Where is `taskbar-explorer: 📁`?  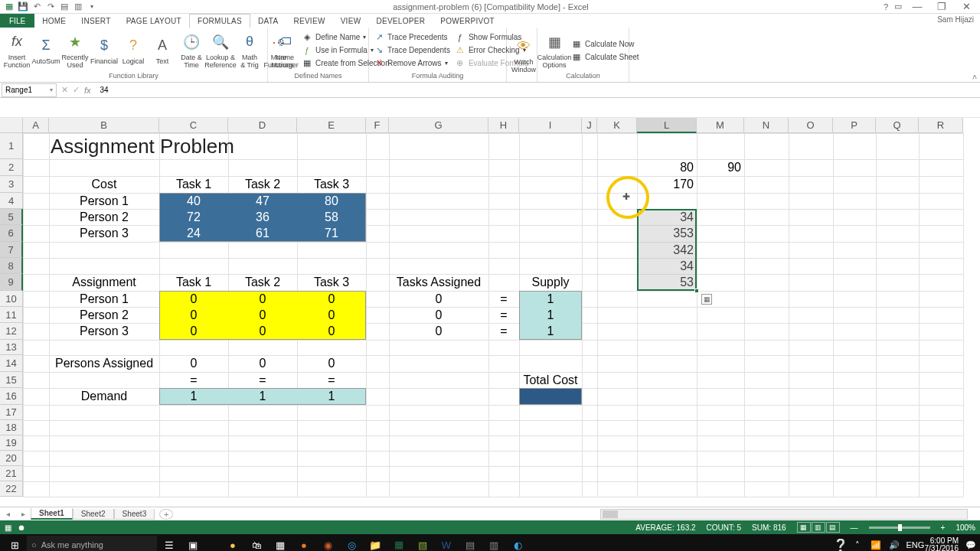
taskbar-explorer: 📁 is located at coordinates (375, 543).